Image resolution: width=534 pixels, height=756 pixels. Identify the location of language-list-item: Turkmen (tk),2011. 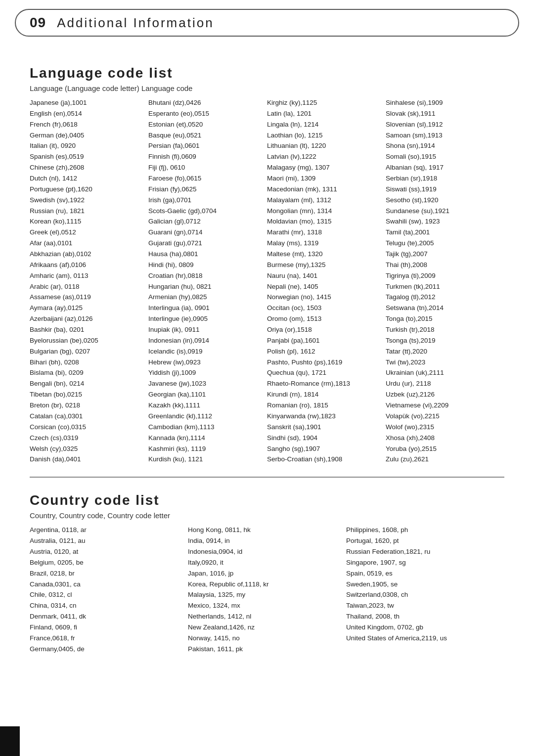
(443, 287).